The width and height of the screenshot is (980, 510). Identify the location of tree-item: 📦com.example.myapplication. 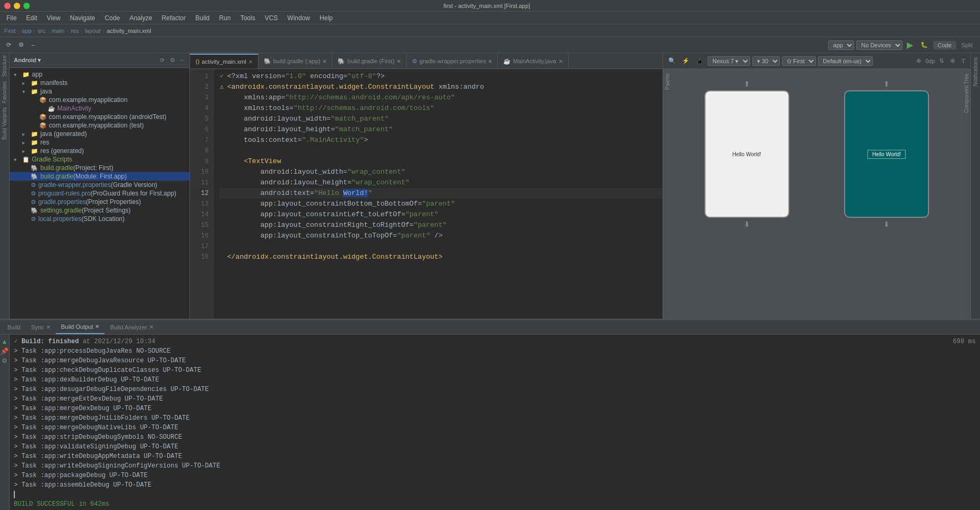
(100, 100).